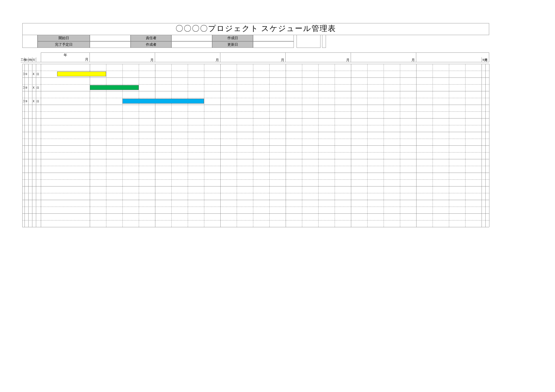 This screenshot has width=555, height=392. I want to click on grid-major-v, so click(489, 145).